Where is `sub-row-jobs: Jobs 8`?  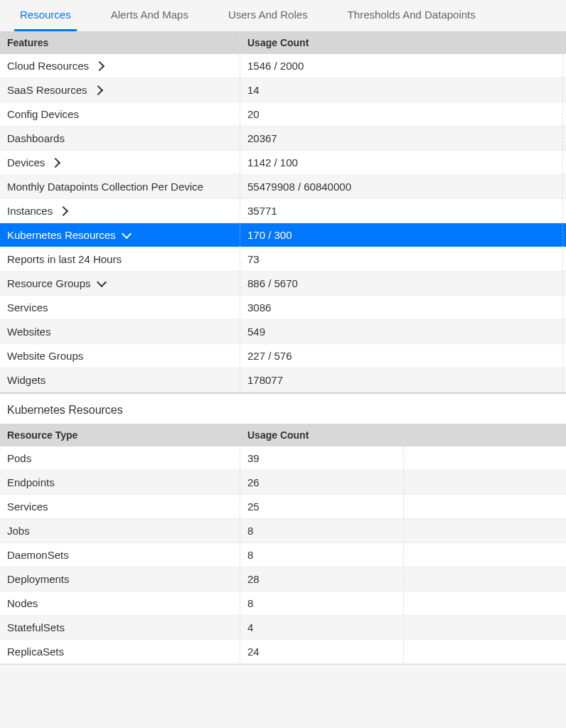 sub-row-jobs: Jobs 8 is located at coordinates (283, 531).